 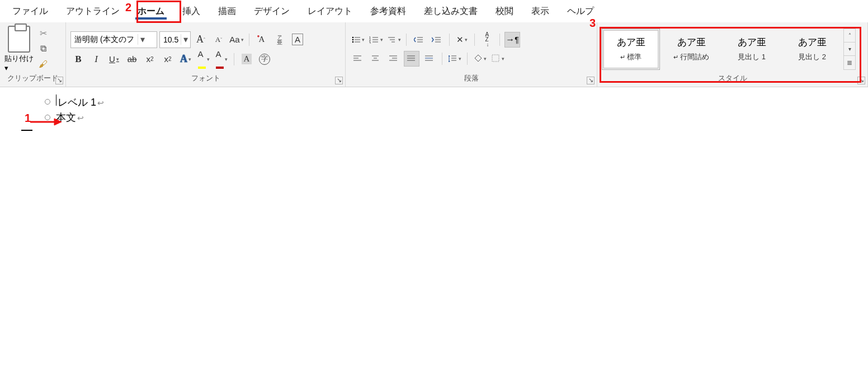 What do you see at coordinates (247, 59) in the screenshot?
I see `character-shading-button: A` at bounding box center [247, 59].